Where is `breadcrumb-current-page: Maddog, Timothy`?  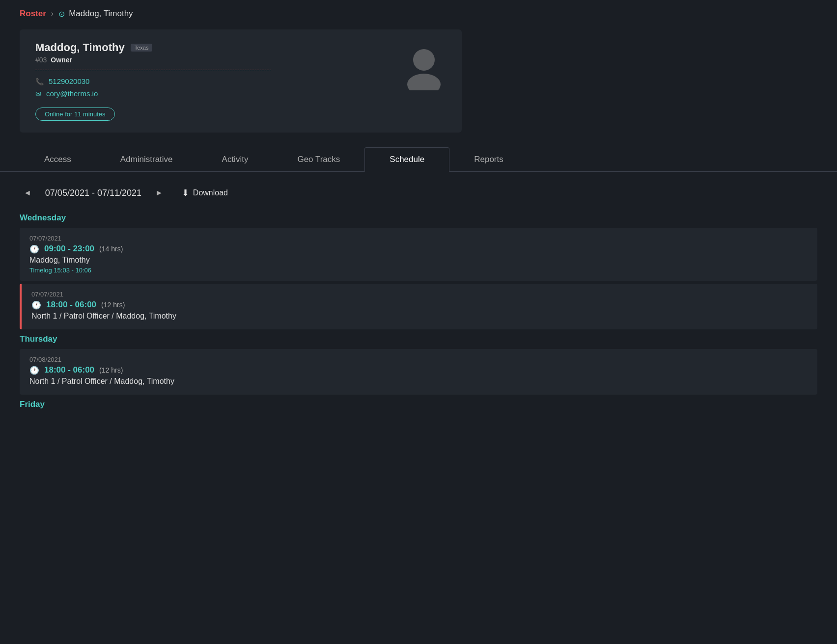
breadcrumb-current-page: Maddog, Timothy is located at coordinates (101, 14).